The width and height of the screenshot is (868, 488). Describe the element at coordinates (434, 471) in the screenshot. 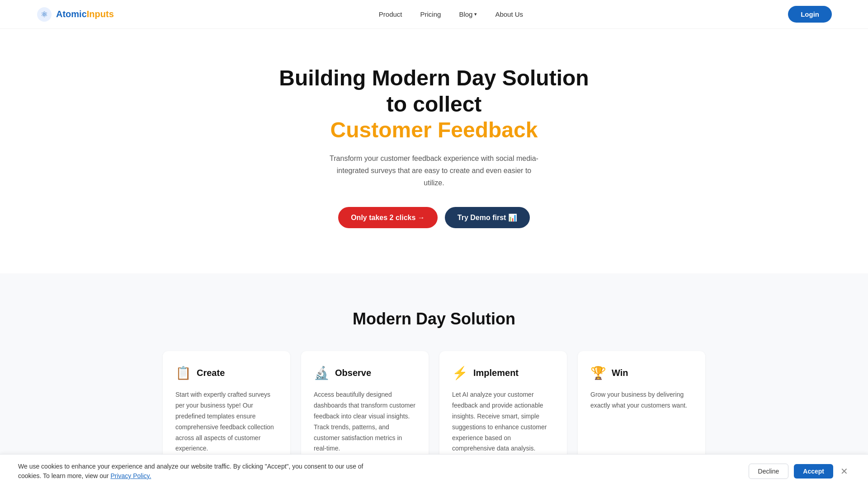

I see `cookie-banner: We use cookies to enhance your experienc…` at that location.